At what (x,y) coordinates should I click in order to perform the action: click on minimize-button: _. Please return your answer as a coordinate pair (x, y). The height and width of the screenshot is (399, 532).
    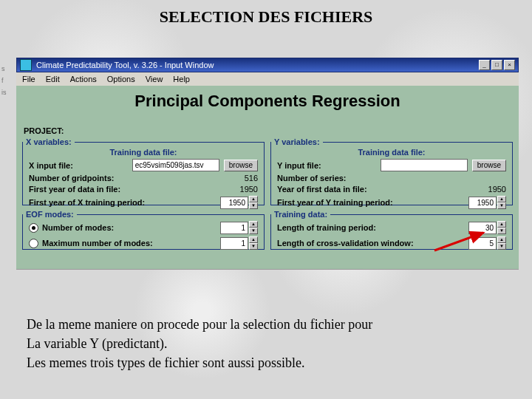
    Looking at the image, I should click on (485, 65).